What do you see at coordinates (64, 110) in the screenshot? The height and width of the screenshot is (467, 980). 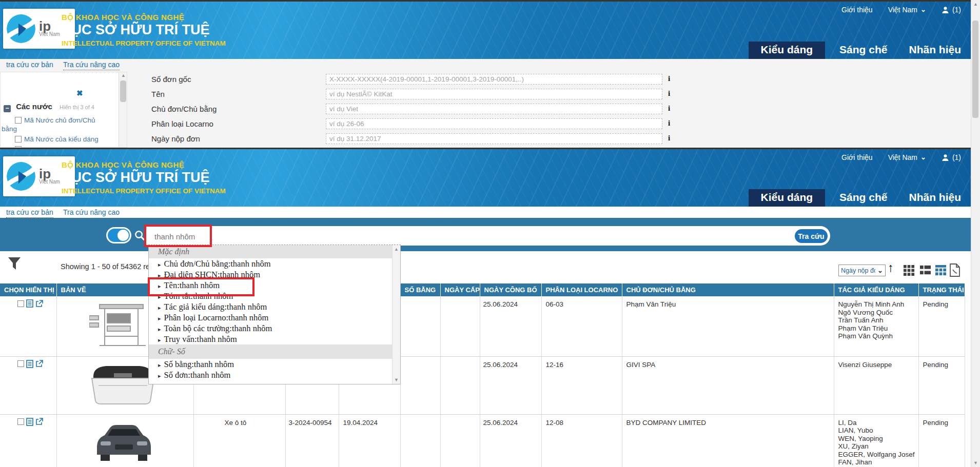 I see `country-filter-panel: ✖ − Các nước Hiển thị 3 of 4 Mã Nước chủ…` at bounding box center [64, 110].